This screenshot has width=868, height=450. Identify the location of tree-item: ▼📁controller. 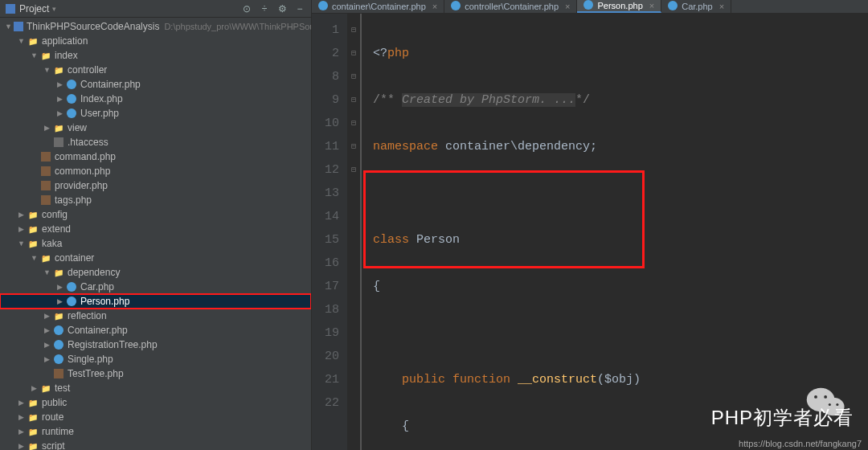
(156, 70).